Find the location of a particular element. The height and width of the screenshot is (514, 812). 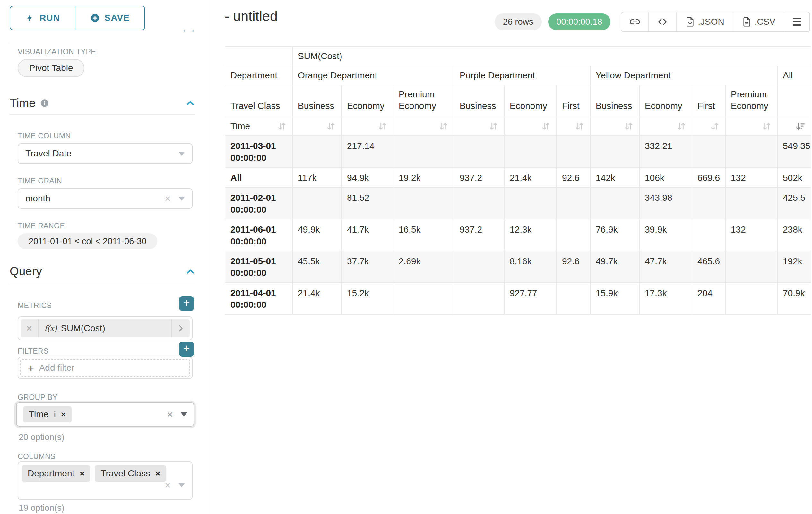

pivot-row-header: All is located at coordinates (259, 178).